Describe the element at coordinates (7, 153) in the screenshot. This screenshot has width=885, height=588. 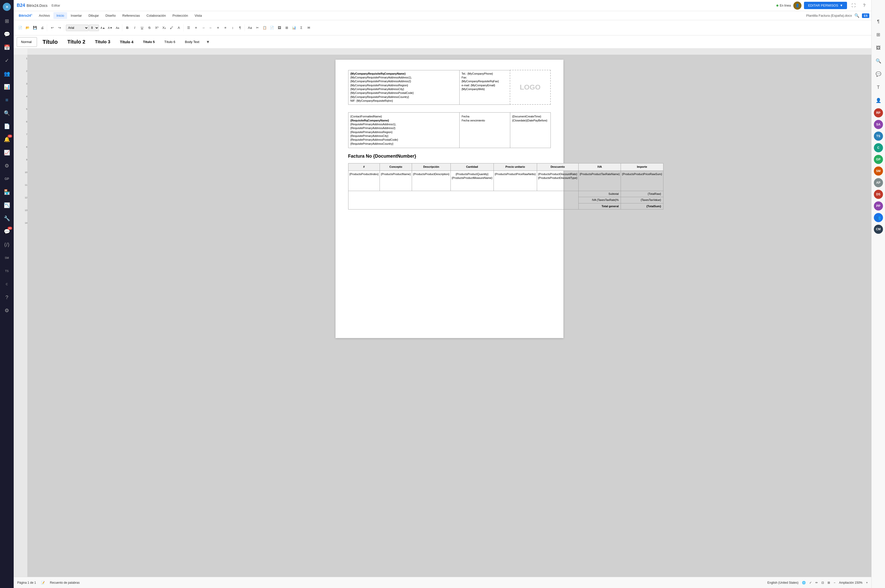
I see `sidebar-icon-reports: 📈` at that location.